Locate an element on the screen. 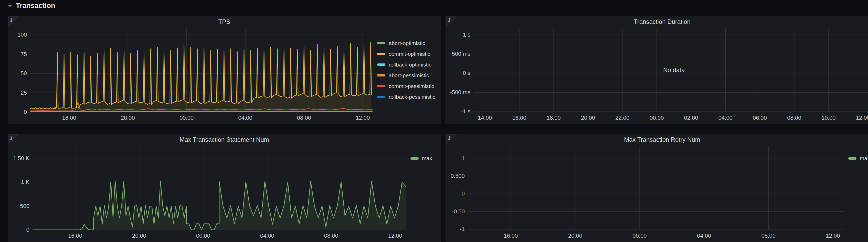  legend-item-rollback-optimistic: rollback-optimistic is located at coordinates (405, 65).